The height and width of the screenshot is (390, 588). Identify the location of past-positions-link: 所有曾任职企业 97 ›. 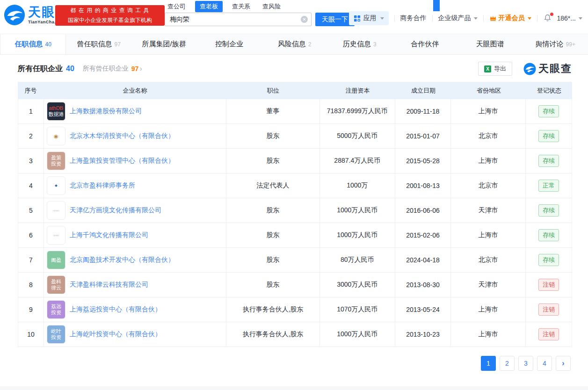
(112, 69).